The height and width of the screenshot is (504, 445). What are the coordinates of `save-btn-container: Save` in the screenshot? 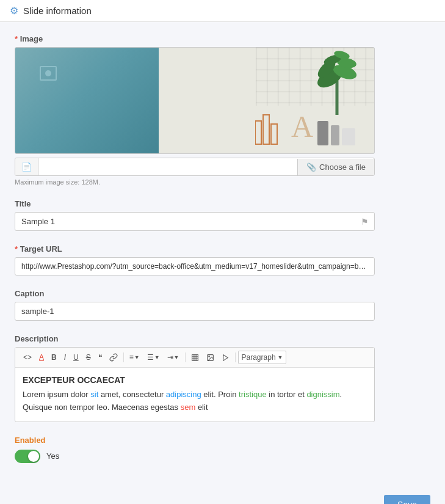 It's located at (222, 495).